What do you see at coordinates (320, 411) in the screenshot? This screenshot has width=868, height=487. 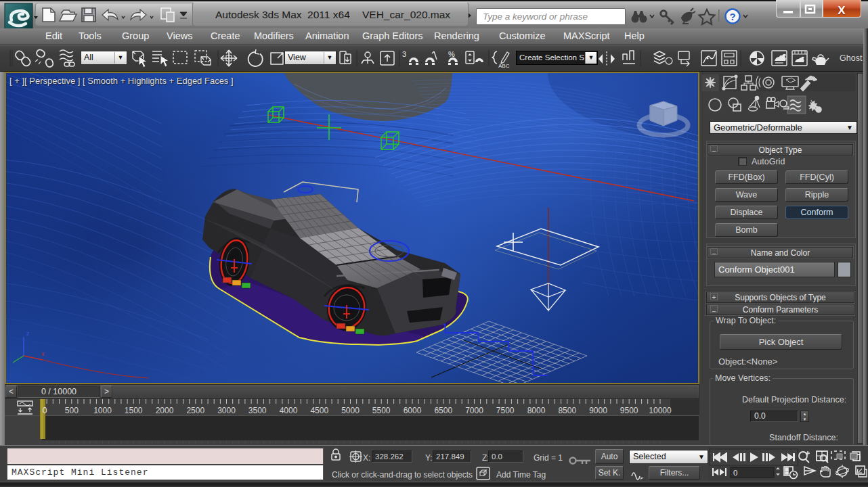 I see `svg-text: 4500` at bounding box center [320, 411].